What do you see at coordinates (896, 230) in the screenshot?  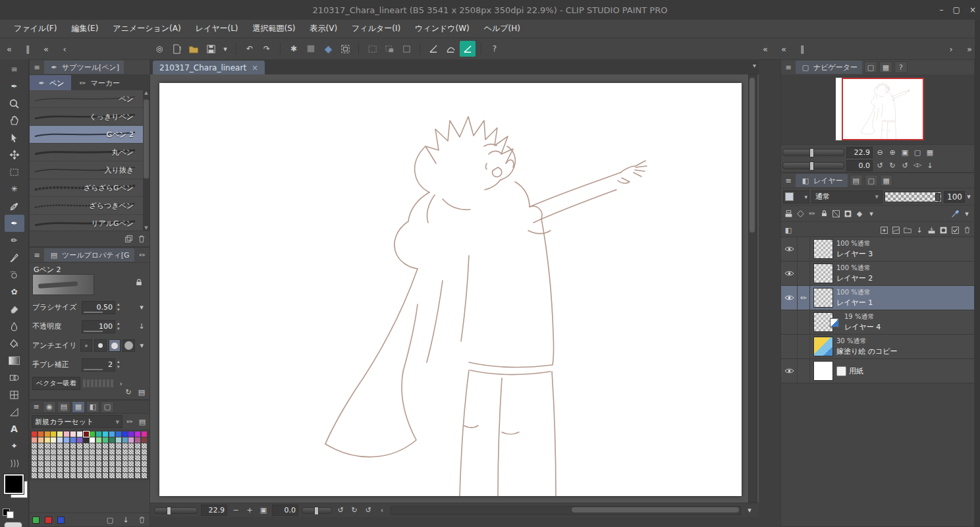 I see `new-vector-layer-icon` at bounding box center [896, 230].